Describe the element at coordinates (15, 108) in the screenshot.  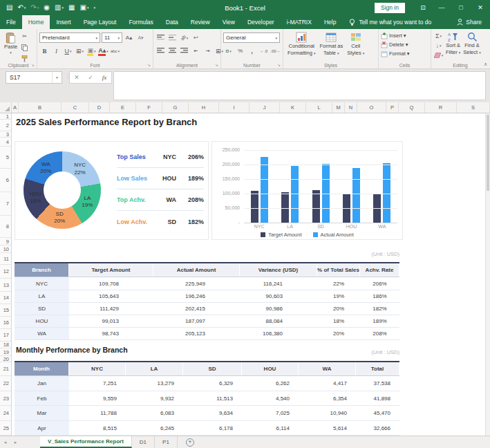
I see `column-header-A: A` at that location.